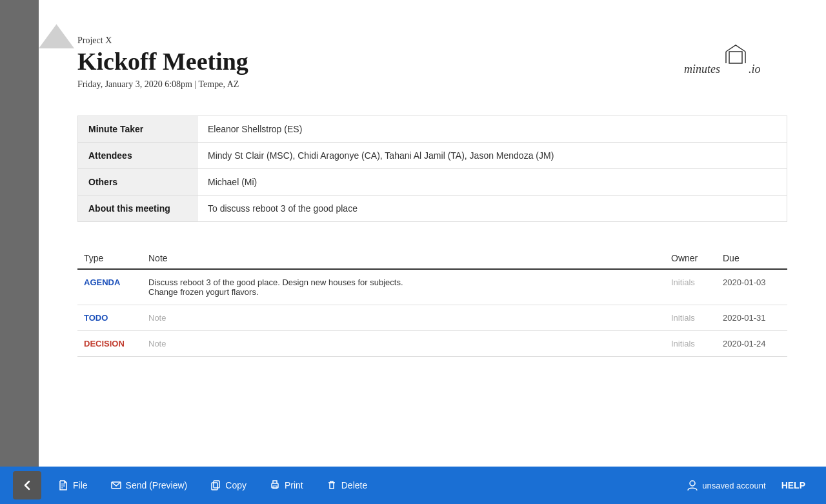 The width and height of the screenshot is (826, 504). Describe the element at coordinates (432, 208) in the screenshot. I see `info-row: About this meeting To discuss reboot 3 o…` at that location.